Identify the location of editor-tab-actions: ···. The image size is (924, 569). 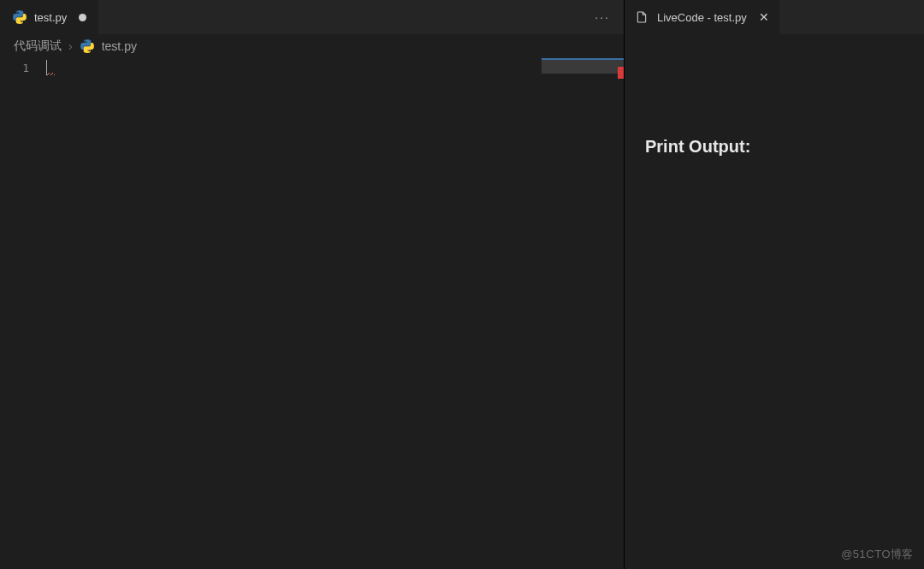
(609, 17).